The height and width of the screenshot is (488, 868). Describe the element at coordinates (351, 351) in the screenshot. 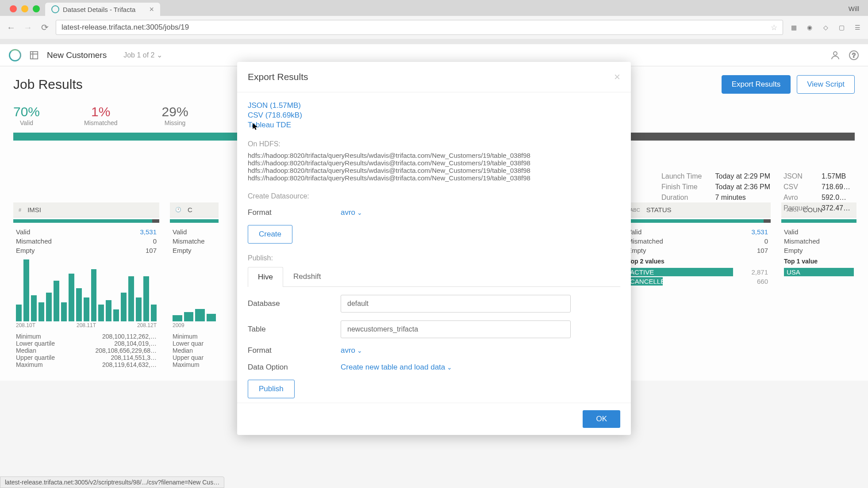

I see `pub-format-dropdown: avro` at that location.